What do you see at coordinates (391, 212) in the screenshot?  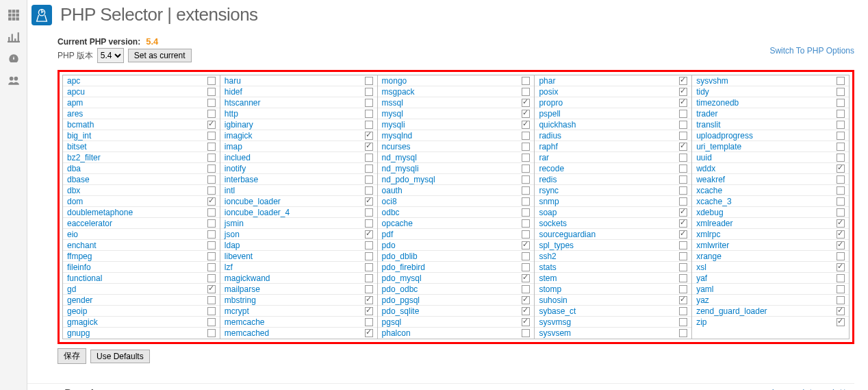 I see `extension-name: odbc` at bounding box center [391, 212].